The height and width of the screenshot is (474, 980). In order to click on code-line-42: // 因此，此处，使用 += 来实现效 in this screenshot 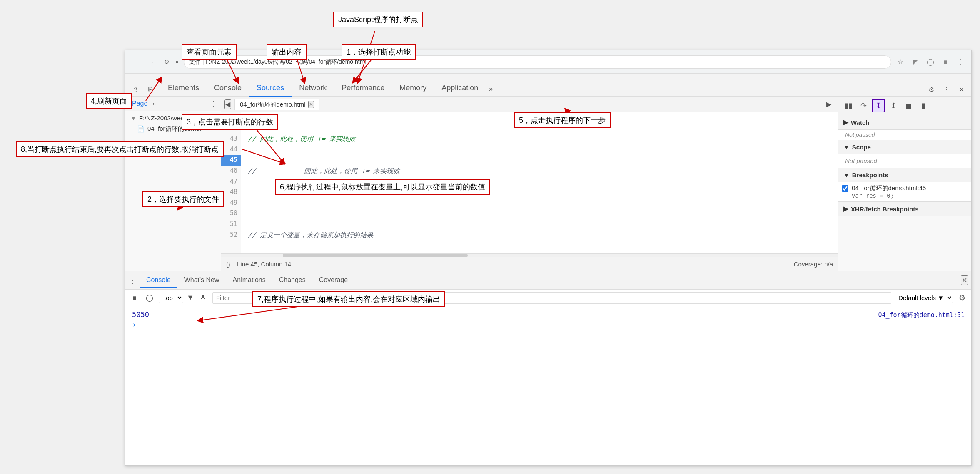, I will do `click(540, 171)`.